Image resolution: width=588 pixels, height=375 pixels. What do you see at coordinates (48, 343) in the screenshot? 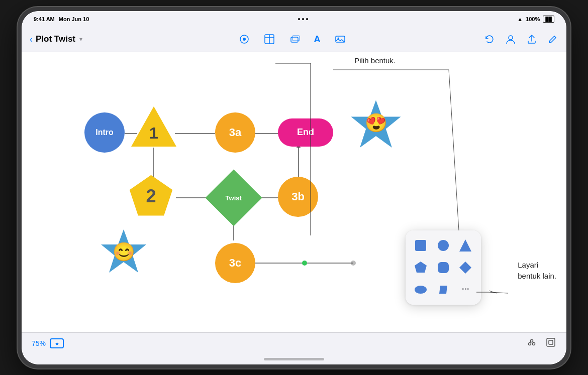
I see `zoom-area: 75% ★` at bounding box center [48, 343].